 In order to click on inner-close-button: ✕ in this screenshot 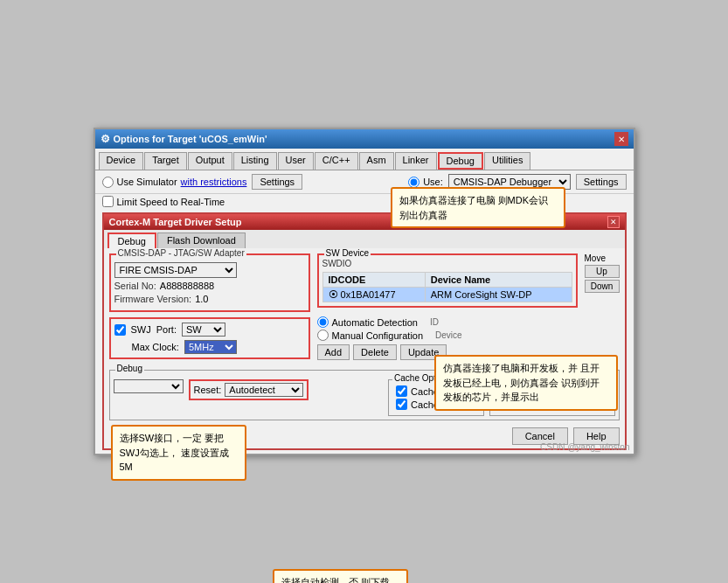, I will do `click(614, 222)`.